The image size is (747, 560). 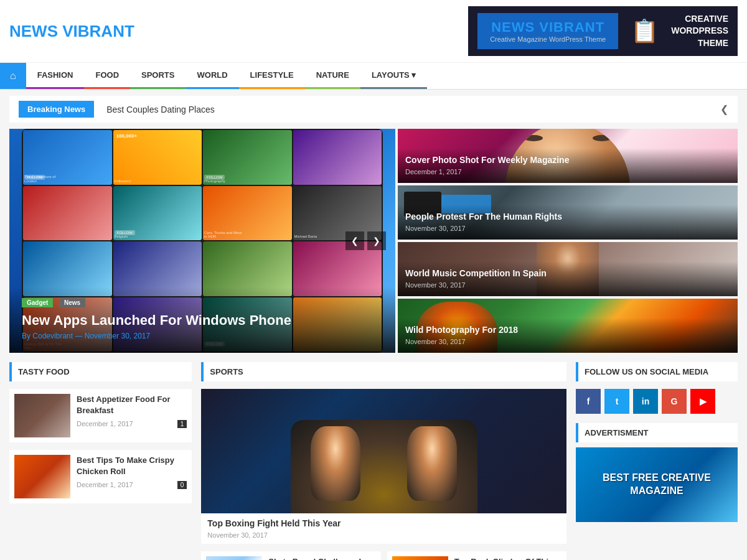 What do you see at coordinates (568, 228) in the screenshot?
I see `card-date-2: November 30, 2017` at bounding box center [568, 228].